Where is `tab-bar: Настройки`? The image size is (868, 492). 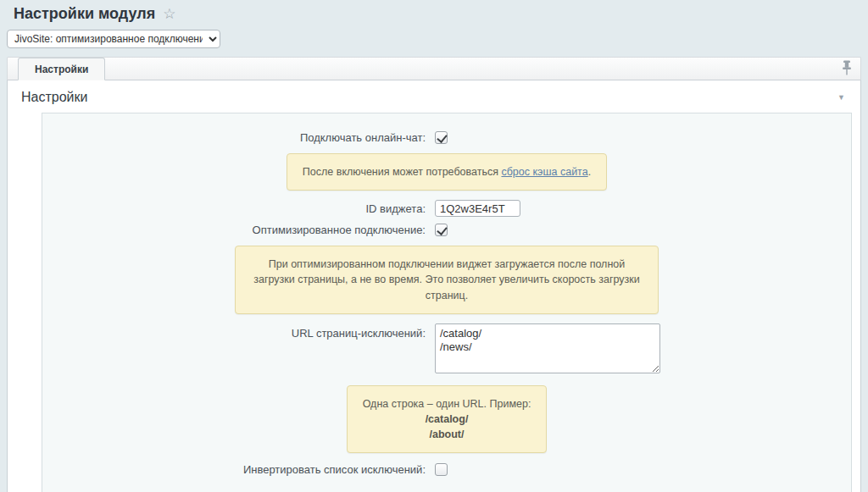 tab-bar: Настройки is located at coordinates (434, 69).